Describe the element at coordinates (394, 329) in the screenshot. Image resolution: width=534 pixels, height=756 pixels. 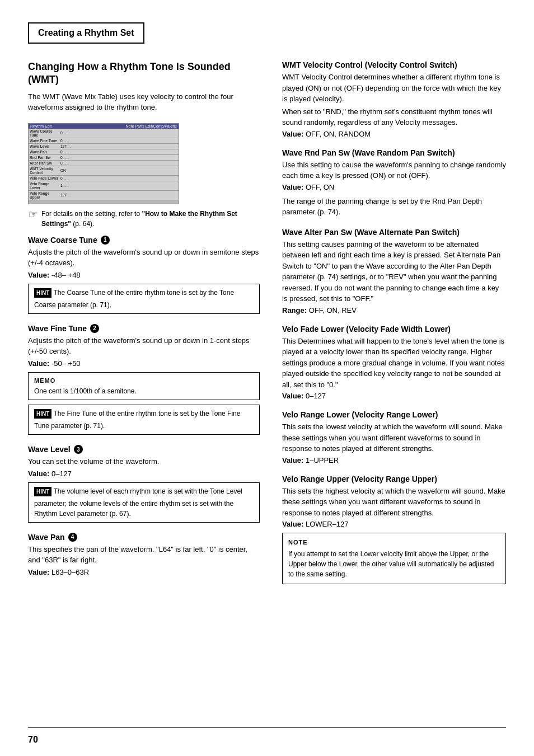
I see `velo-fade-lower-title: Velo Fade Lower (Velocity Fade Width Low…` at that location.